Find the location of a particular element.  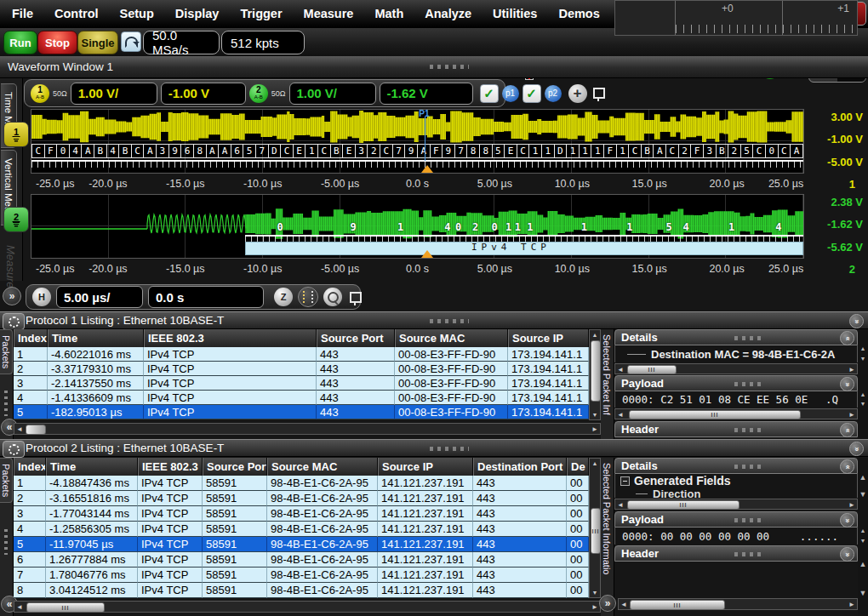

menu-file: File is located at coordinates (22, 14).